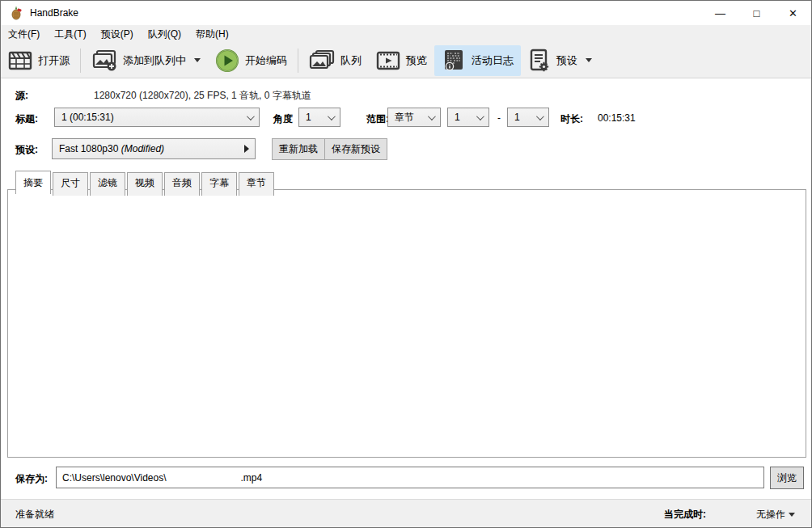 This screenshot has width=812, height=528. Describe the element at coordinates (528, 117) in the screenshot. I see `range-to-select: 1` at that location.